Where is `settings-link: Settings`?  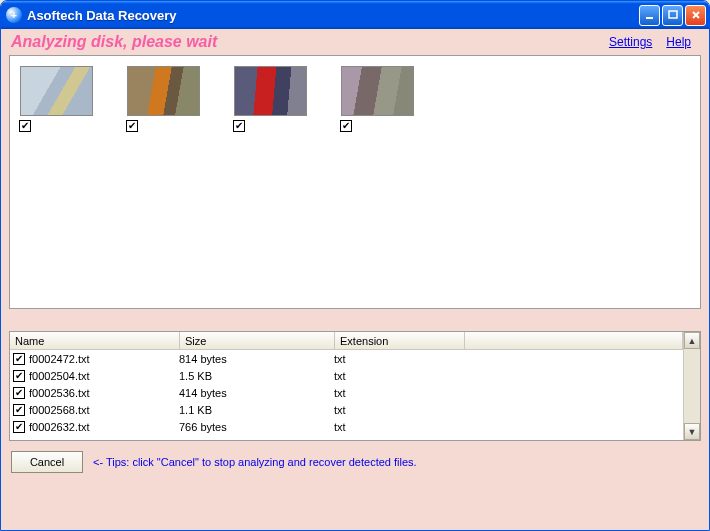
settings-link: Settings is located at coordinates (630, 42).